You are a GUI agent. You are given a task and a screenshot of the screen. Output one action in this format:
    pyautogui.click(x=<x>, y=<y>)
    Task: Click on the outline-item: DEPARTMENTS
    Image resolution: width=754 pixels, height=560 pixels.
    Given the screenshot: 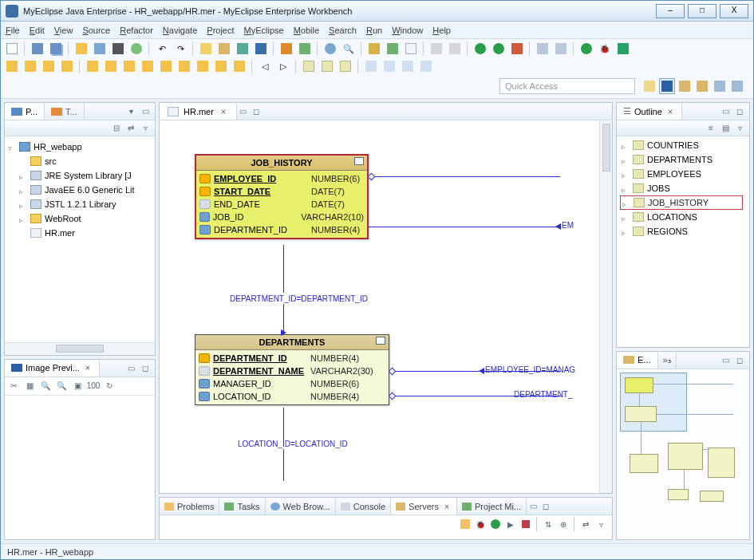 What is the action you would take?
    pyautogui.click(x=683, y=160)
    